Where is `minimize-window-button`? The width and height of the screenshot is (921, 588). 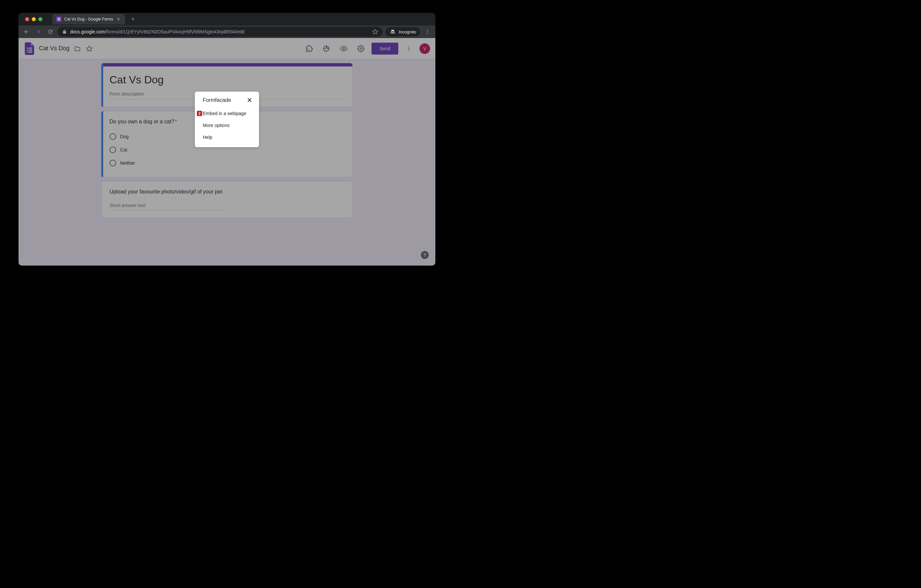
minimize-window-button is located at coordinates (34, 19).